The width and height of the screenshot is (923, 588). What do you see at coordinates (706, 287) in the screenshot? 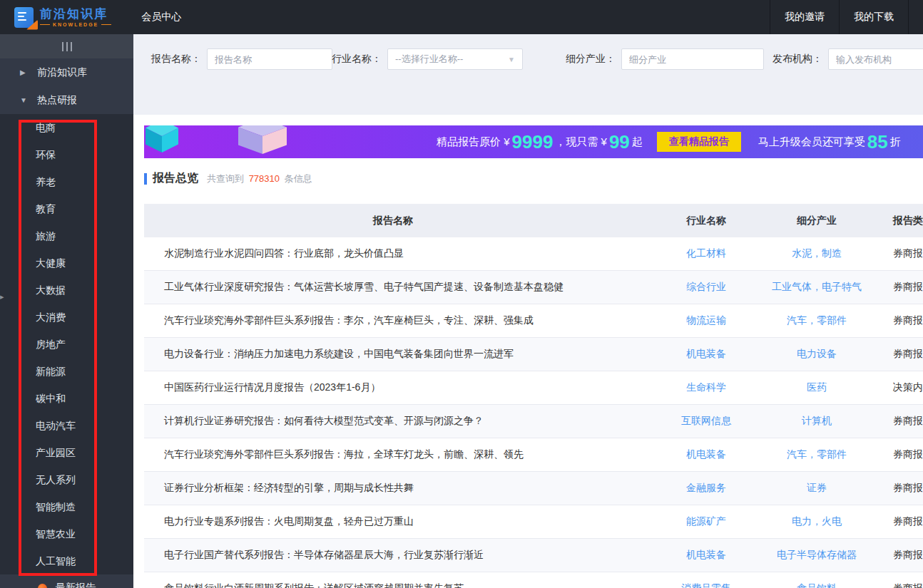
I see `industry-link: 综合行业` at bounding box center [706, 287].